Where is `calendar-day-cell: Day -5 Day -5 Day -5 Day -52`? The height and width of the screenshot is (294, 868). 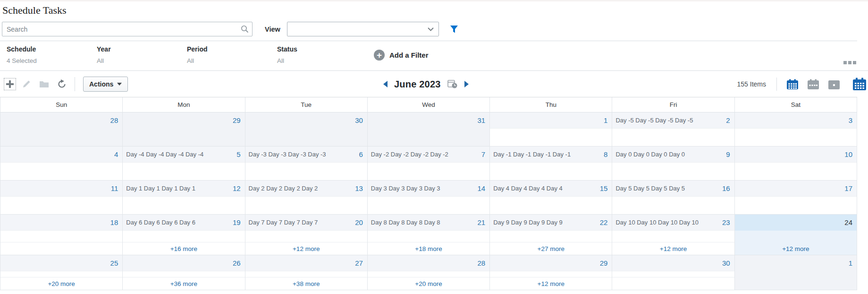 calendar-day-cell: Day -5 Day -5 Day -5 Day -52 is located at coordinates (673, 130).